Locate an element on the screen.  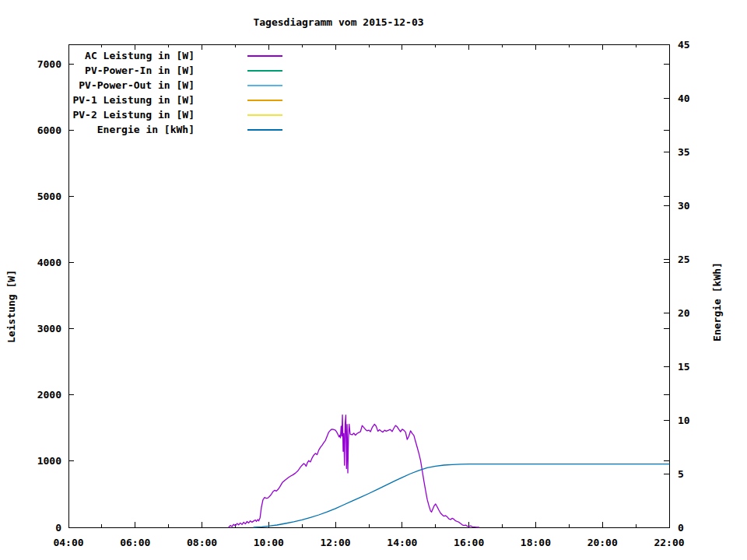
y1-tick-label: 1000 is located at coordinates (50, 460).